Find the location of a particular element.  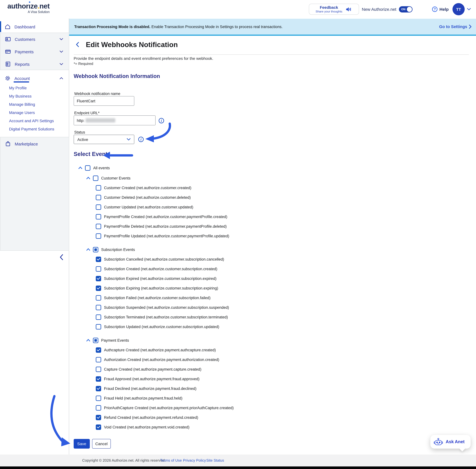

payments-icon is located at coordinates (8, 52).